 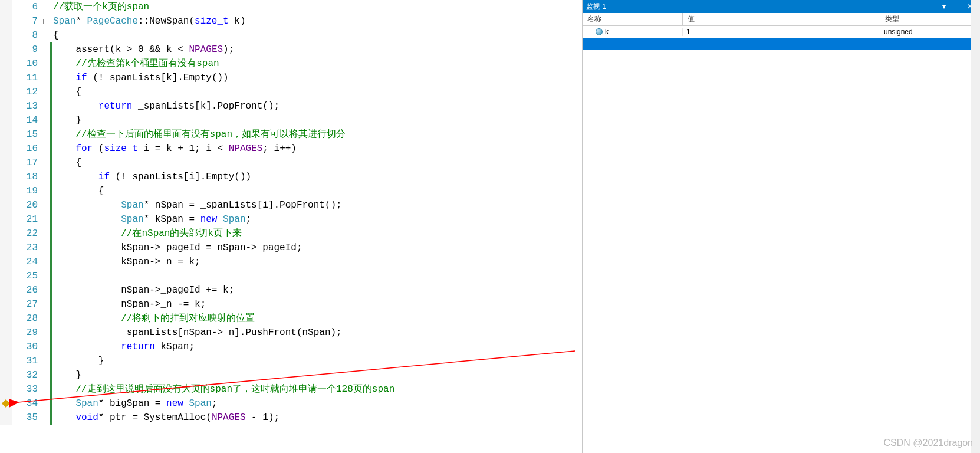 What do you see at coordinates (317, 248) in the screenshot?
I see `code-line: kSpan->_pageId = nSpan->_pageId;` at bounding box center [317, 248].